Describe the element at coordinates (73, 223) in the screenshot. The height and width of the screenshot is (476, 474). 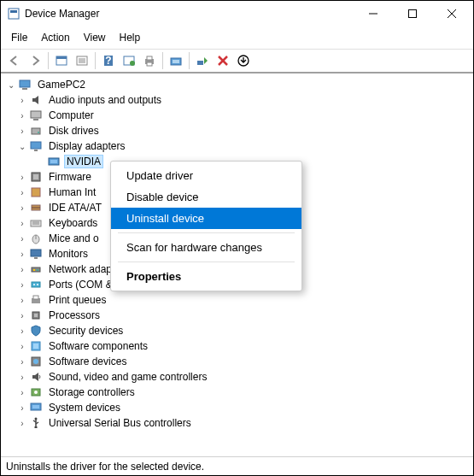
I see `category-label: Keyboards` at that location.